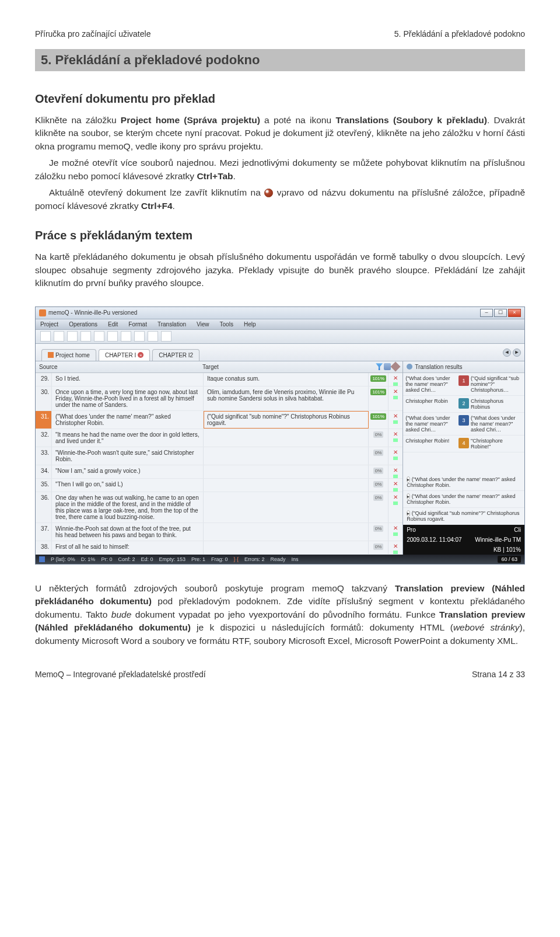 The height and width of the screenshot is (937, 560). I want to click on source-cell: ("What does 'under the name' mean?" aske…, so click(128, 420).